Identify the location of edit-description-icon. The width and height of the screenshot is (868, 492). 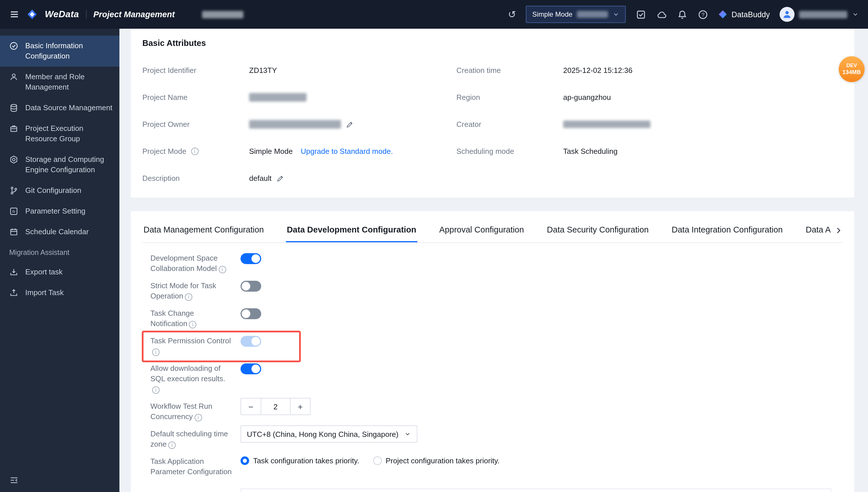
(280, 178).